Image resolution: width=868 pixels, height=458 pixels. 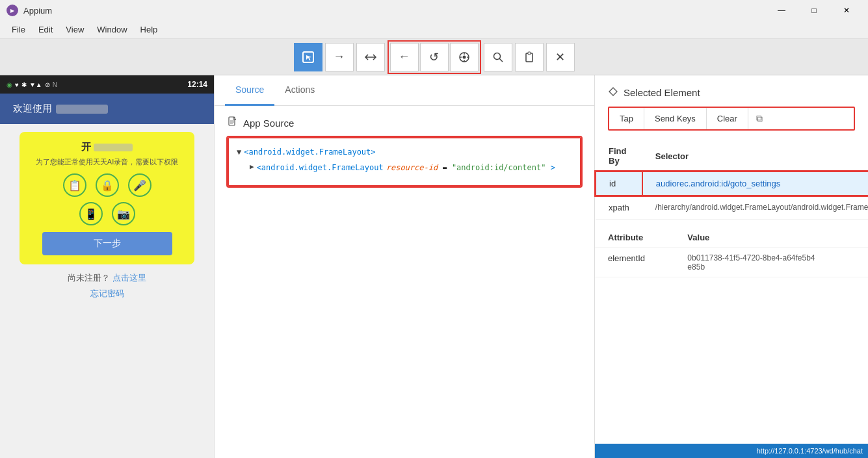 I want to click on tree-child-tag-close: >, so click(x=553, y=168).